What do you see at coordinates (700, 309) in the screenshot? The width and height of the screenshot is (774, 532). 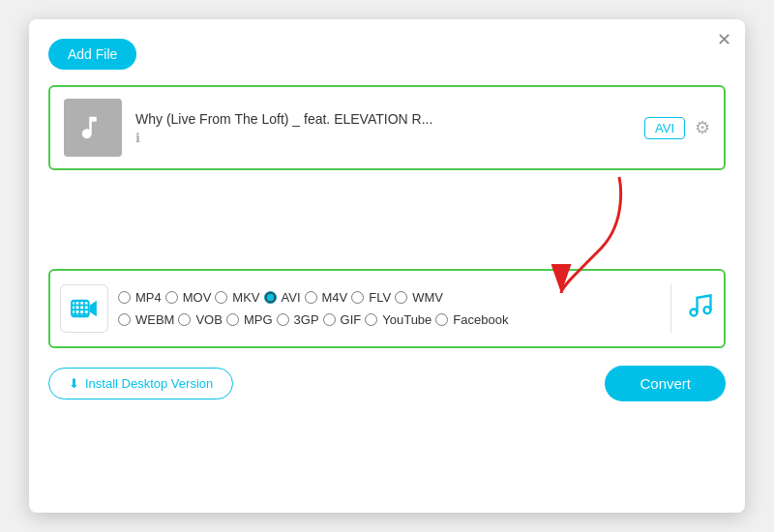 I see `audio-icon` at bounding box center [700, 309].